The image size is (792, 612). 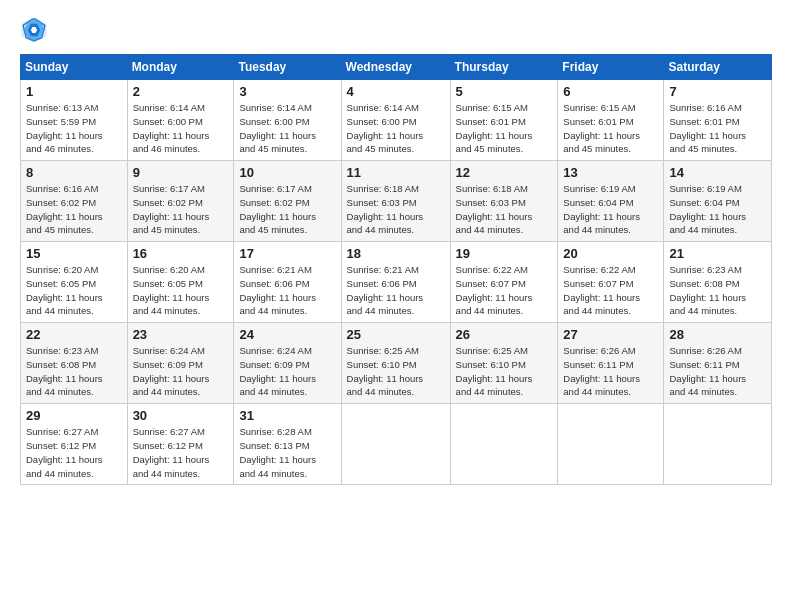 I want to click on calendar-day-header: Saturday, so click(x=718, y=68).